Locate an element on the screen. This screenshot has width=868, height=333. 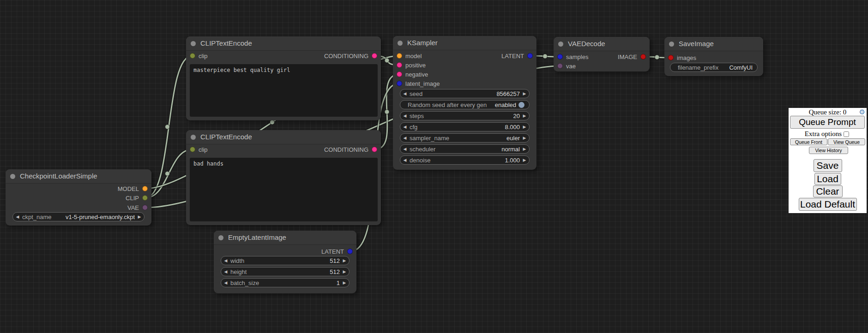
queue-size-label: Queue size: 0 is located at coordinates (827, 113).